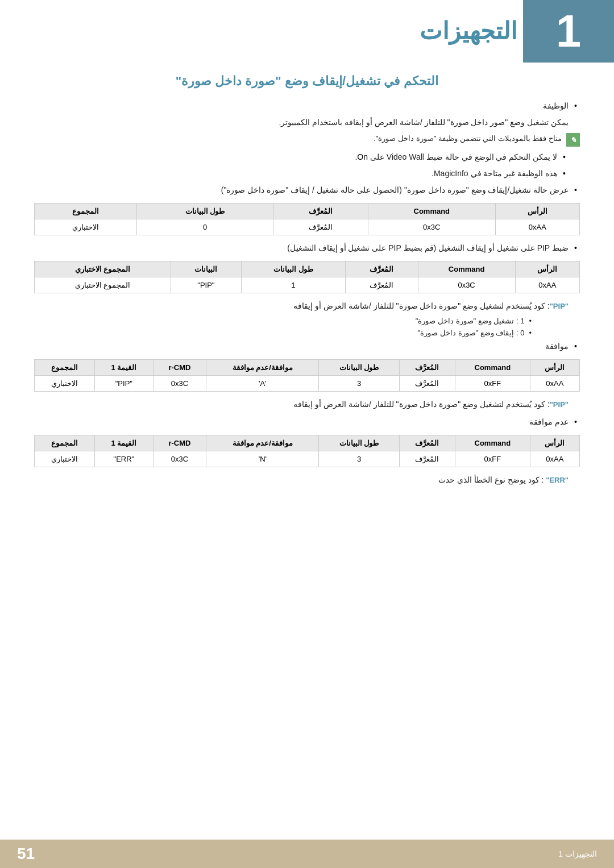 The image size is (614, 868). Describe the element at coordinates (555, 368) in the screenshot. I see `t3-h1: الرأس` at that location.